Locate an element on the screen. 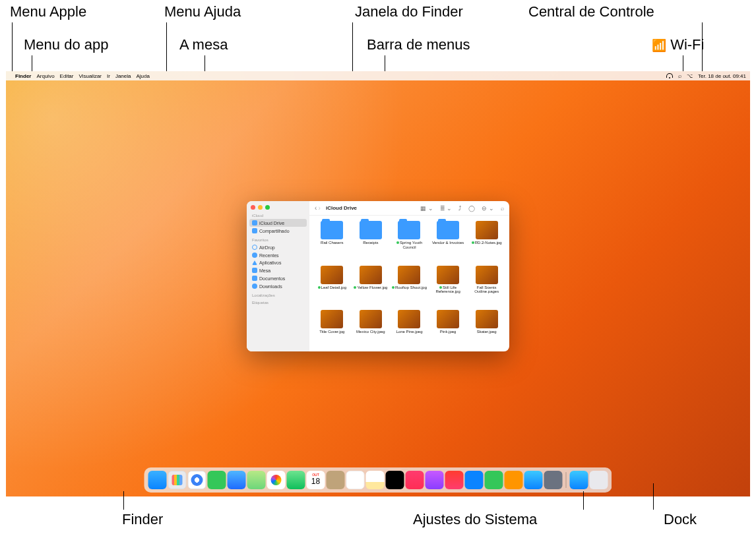 The width and height of the screenshot is (756, 540). folder-icon is located at coordinates (371, 230).